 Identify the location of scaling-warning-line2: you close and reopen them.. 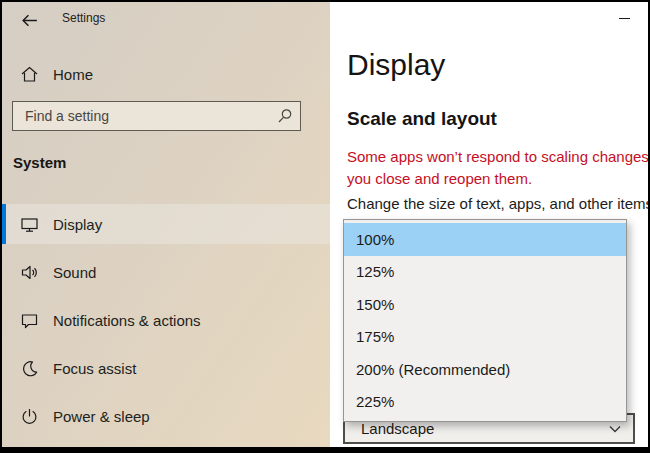
(498, 179).